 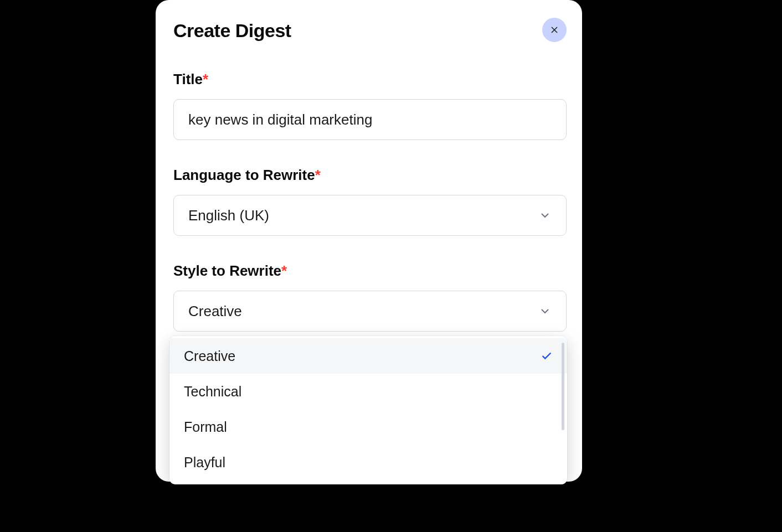 I want to click on style-option-label: Creative, so click(x=209, y=357).